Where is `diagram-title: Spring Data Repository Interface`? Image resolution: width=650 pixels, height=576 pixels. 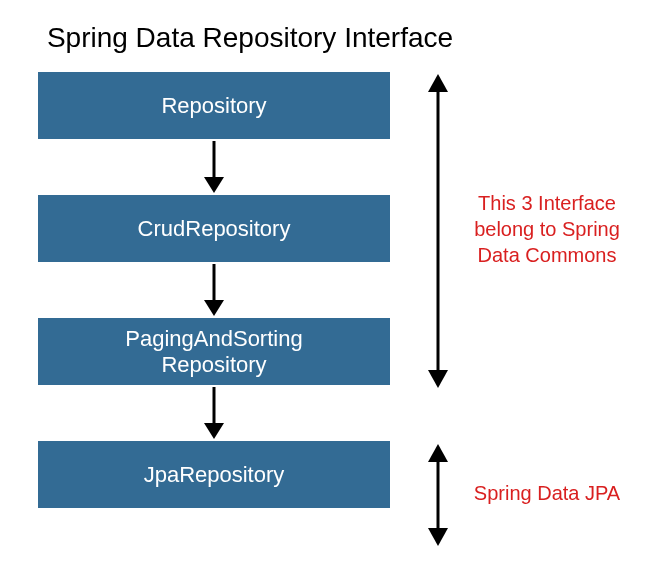 diagram-title: Spring Data Repository Interface is located at coordinates (325, 36).